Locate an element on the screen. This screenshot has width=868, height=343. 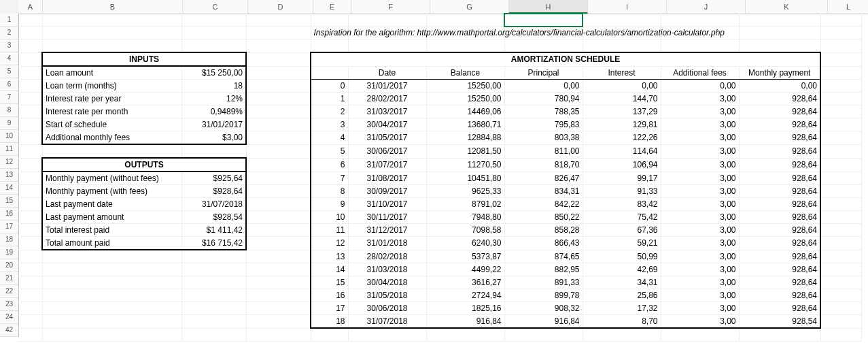
cell-J15: 3,00 is located at coordinates (700, 204).